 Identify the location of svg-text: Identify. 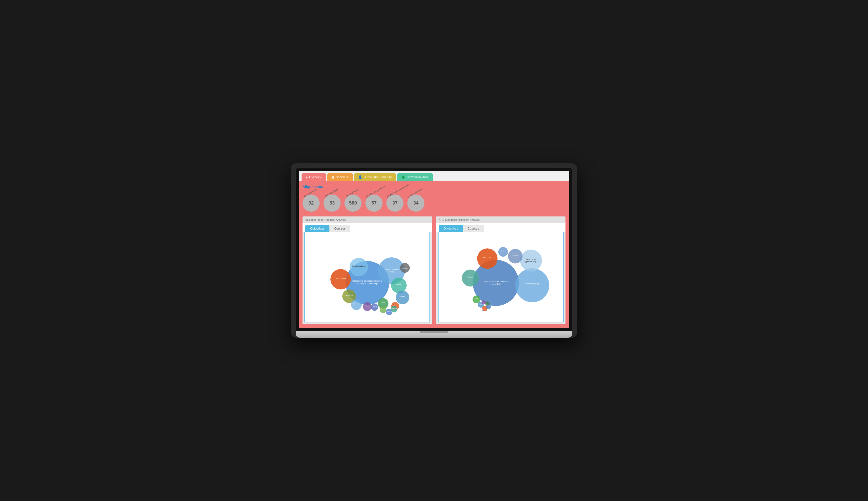
(399, 284).